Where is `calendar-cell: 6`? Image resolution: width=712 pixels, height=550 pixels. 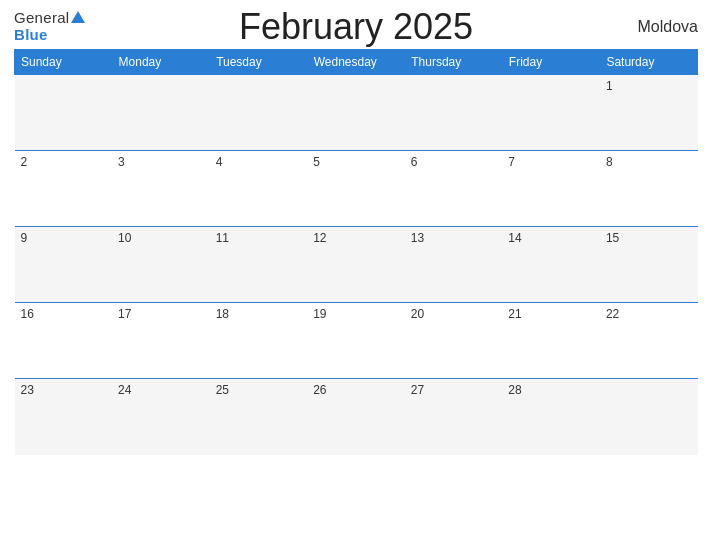 calendar-cell: 6 is located at coordinates (454, 189).